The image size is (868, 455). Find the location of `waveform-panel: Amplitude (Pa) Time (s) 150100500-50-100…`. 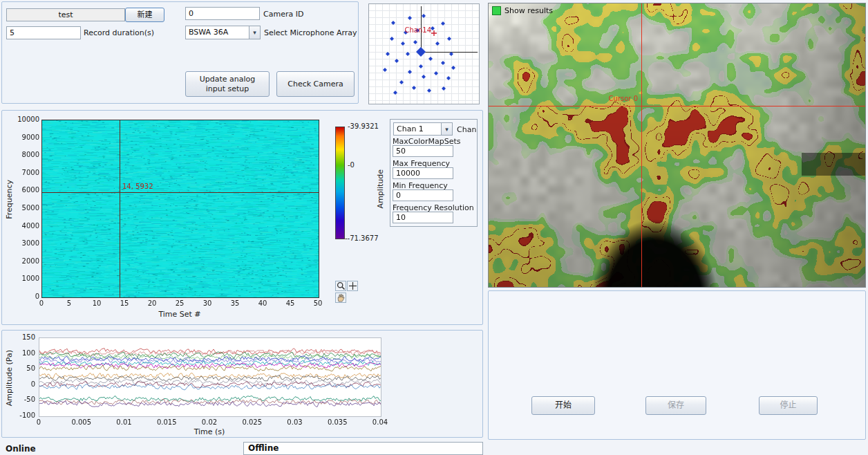

waveform-panel: Amplitude (Pa) Time (s) 150100500-50-100… is located at coordinates (242, 384).